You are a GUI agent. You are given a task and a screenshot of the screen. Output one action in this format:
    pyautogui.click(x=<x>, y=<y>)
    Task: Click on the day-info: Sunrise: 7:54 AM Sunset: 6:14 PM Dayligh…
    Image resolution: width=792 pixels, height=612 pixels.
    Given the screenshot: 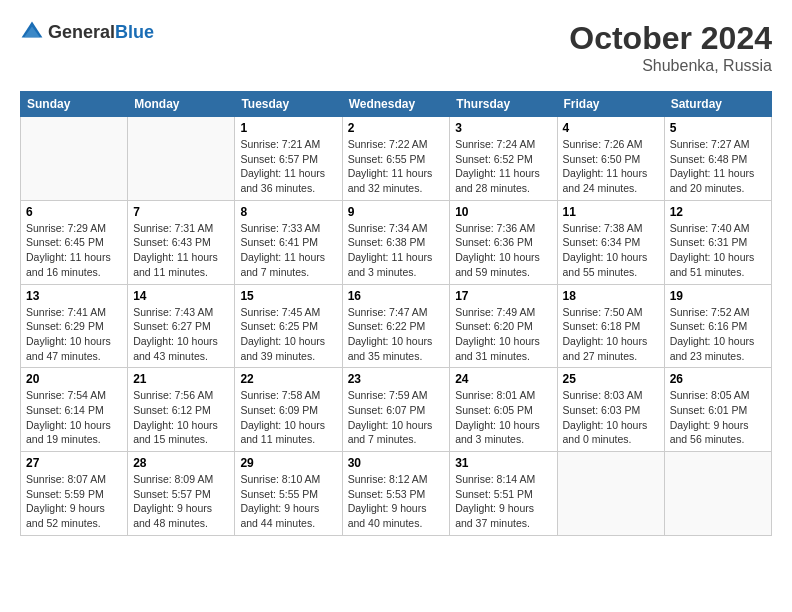 What is the action you would take?
    pyautogui.click(x=74, y=418)
    